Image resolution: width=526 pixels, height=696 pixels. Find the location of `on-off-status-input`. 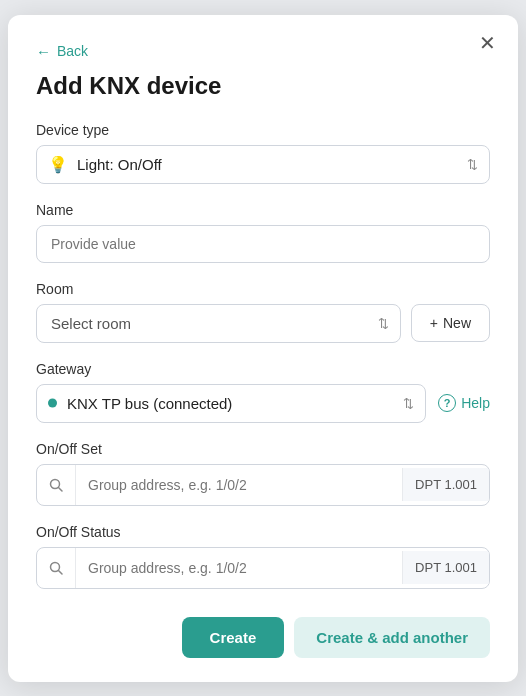

on-off-status-input is located at coordinates (239, 568).